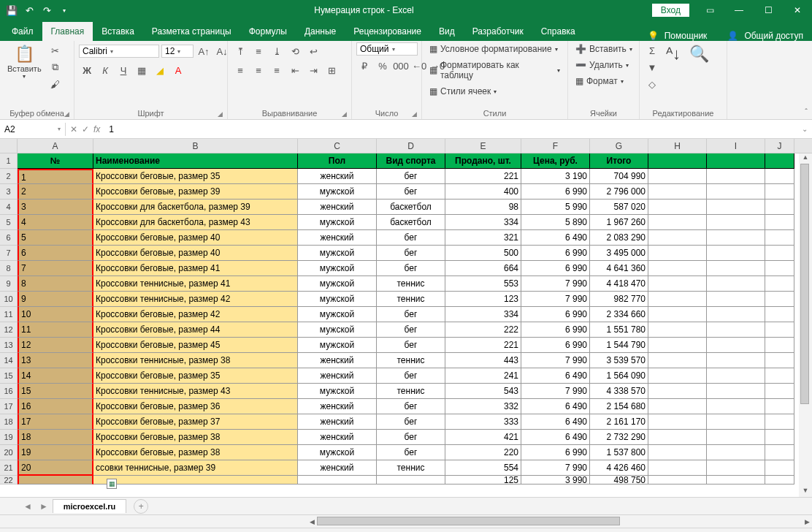 This screenshot has width=812, height=532. Describe the element at coordinates (240, 70) in the screenshot. I see `align-left-icon: ≡` at that location.